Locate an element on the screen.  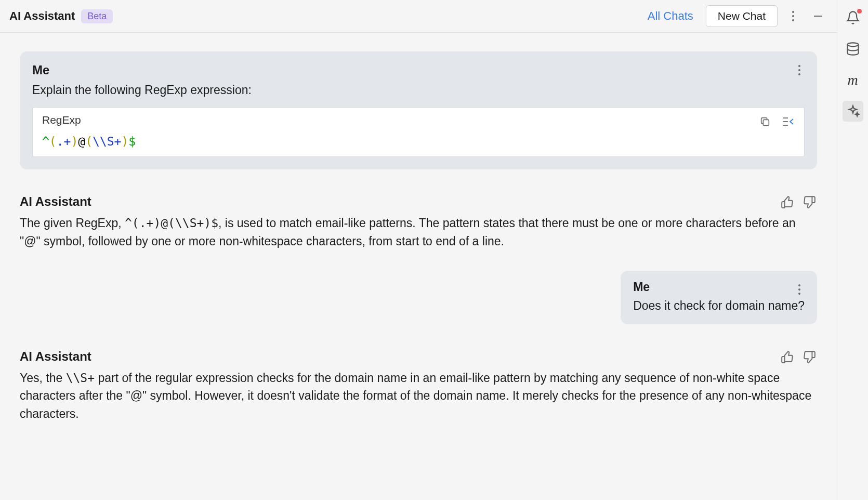
m-tool-icon: m is located at coordinates (853, 80).